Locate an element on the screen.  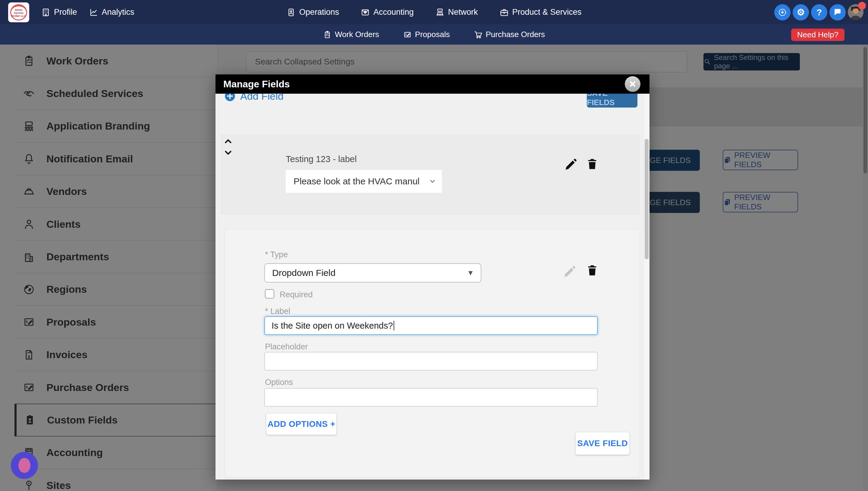
nav-item-label: Profile is located at coordinates (65, 12).